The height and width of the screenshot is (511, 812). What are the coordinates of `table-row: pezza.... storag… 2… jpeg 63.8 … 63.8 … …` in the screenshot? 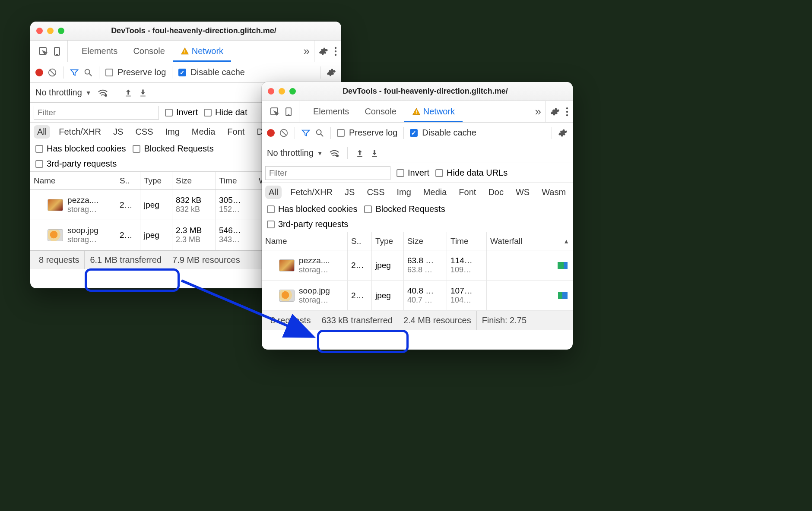 It's located at (417, 265).